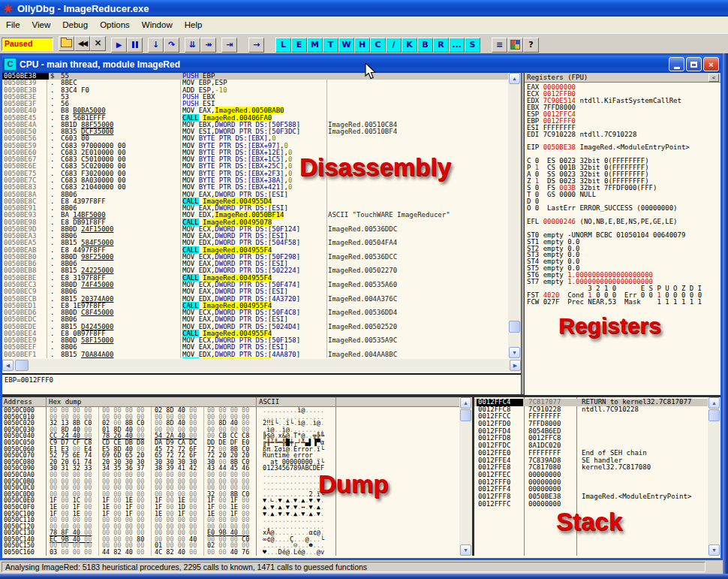 The height and width of the screenshot is (579, 728). What do you see at coordinates (135, 45) in the screenshot?
I see `pause-button` at bounding box center [135, 45].